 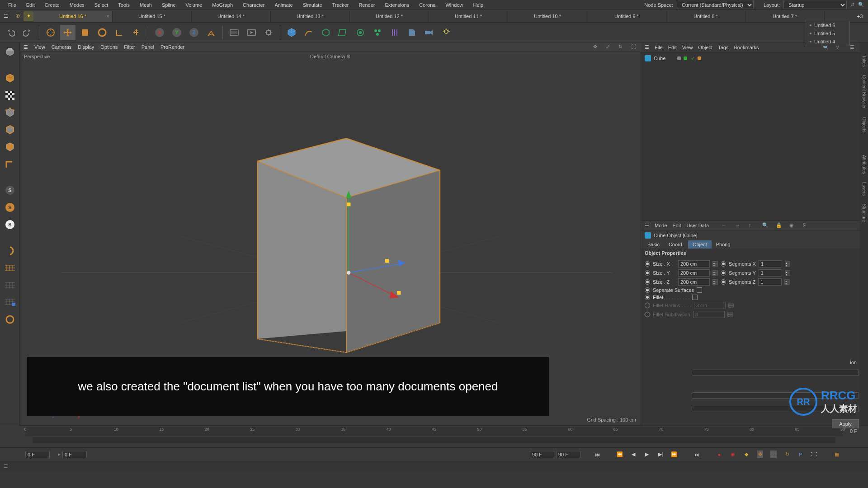 I want to click on timeline-window-button: ▦, so click(x=837, y=455).